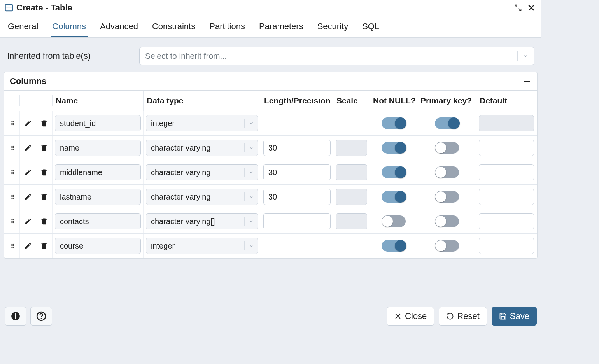 This screenshot has width=599, height=364. Describe the element at coordinates (337, 56) in the screenshot. I see `inherited-from-select: Select to inherit from...` at that location.